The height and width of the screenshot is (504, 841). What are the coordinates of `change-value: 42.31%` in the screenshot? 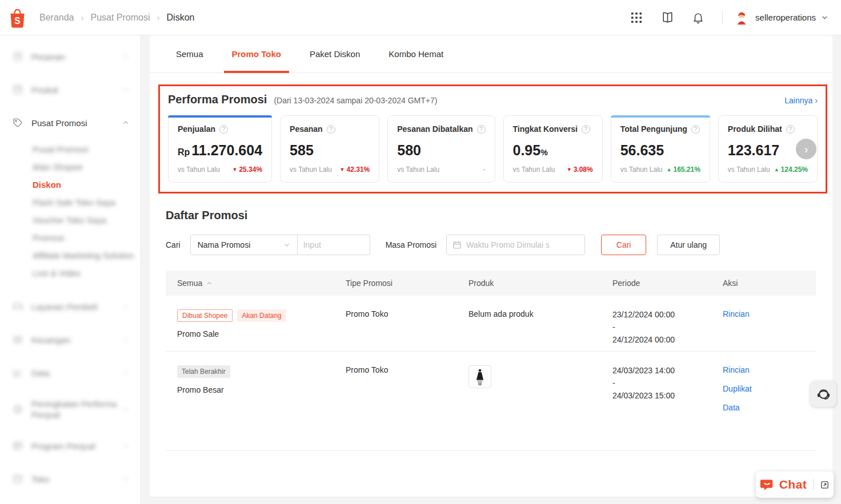 It's located at (359, 170).